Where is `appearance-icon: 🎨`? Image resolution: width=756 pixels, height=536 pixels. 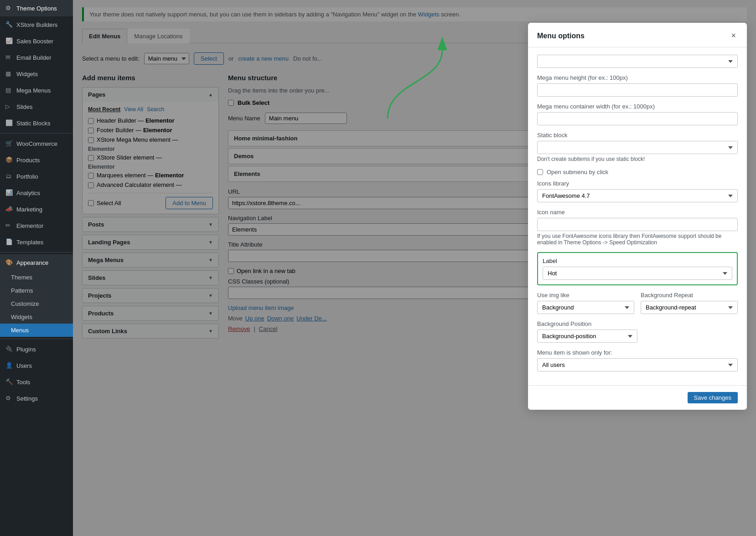
appearance-icon: 🎨 is located at coordinates (9, 263).